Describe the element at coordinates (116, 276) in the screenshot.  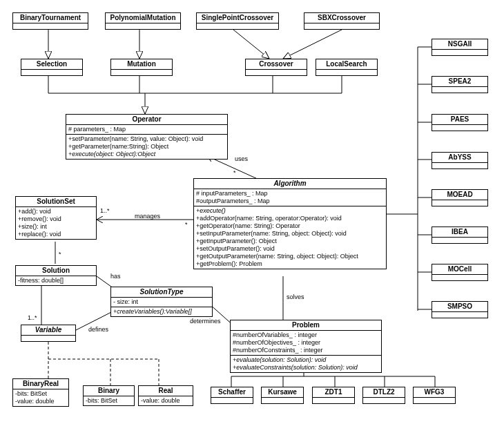
I see `label-has: has` at that location.